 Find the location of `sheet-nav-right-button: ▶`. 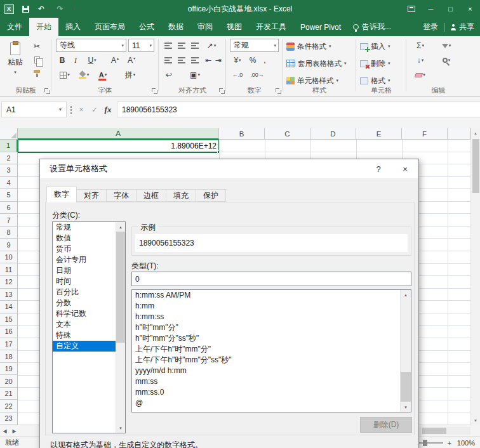

sheet-nav-right-button: ▶ is located at coordinates (14, 432).